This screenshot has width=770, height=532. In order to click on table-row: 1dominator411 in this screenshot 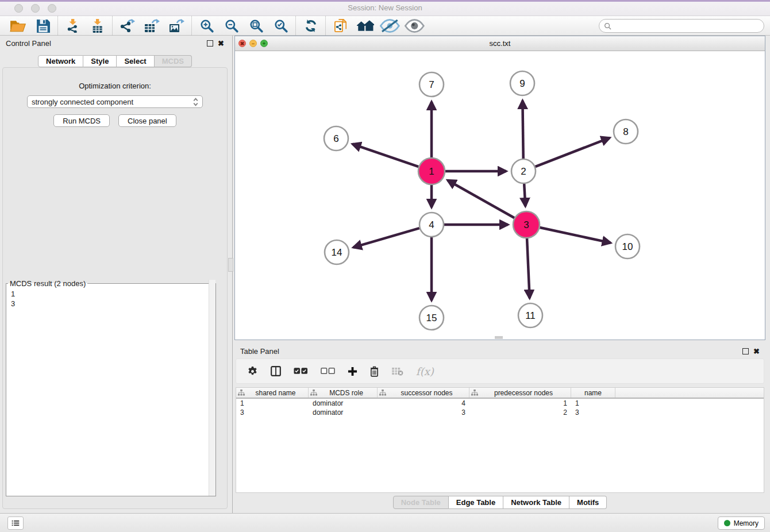, I will do `click(500, 403)`.